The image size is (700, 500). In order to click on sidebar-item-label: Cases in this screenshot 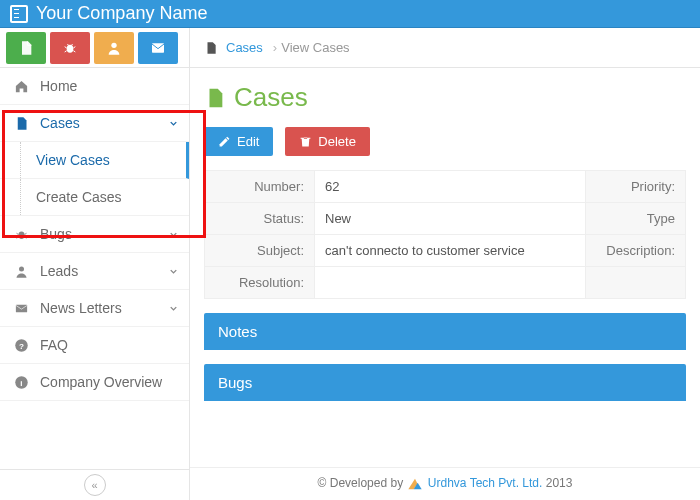, I will do `click(60, 123)`.